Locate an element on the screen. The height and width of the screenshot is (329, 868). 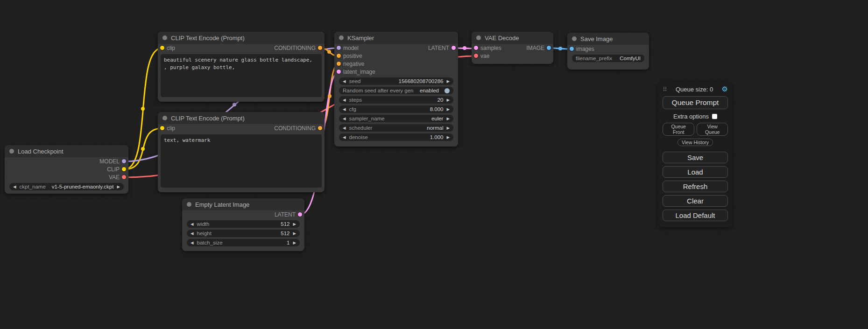
height-widget: ◀ height 512 ▶ is located at coordinates (243, 233).